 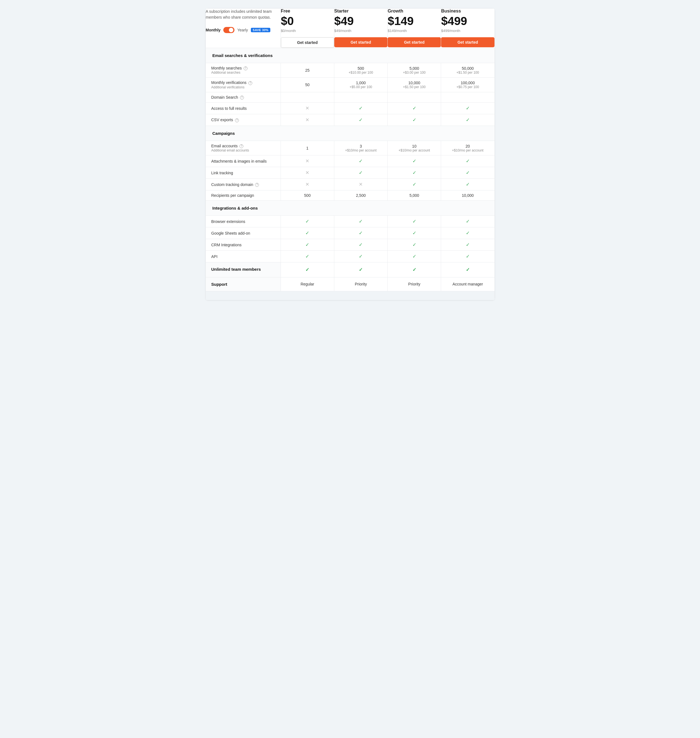 I want to click on attachments-business: ✓, so click(x=468, y=161).